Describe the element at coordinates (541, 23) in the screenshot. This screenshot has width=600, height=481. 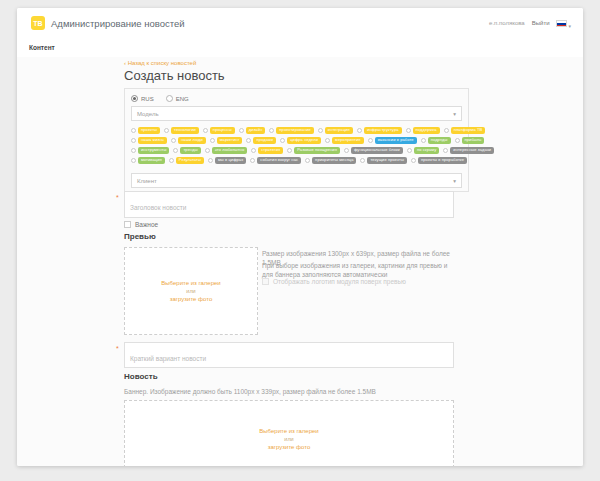
I see `logout-link: Выйти` at that location.